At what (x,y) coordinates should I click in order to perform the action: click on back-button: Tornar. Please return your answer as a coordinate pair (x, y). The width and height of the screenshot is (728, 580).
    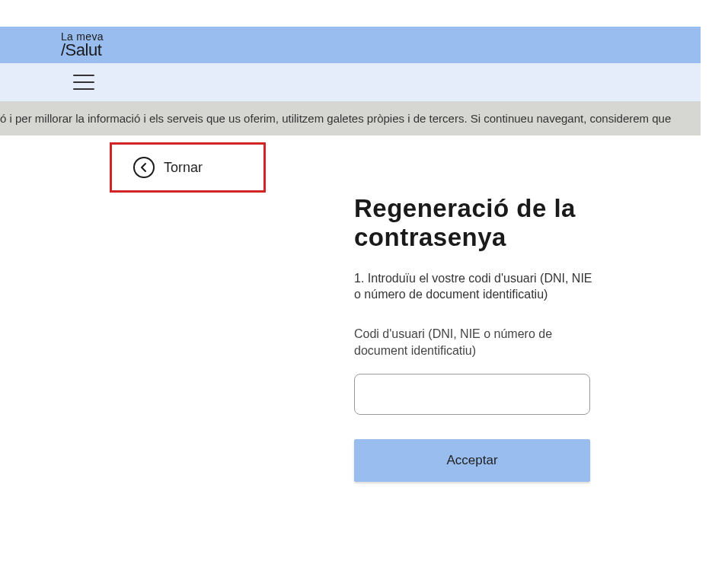
    Looking at the image, I should click on (187, 167).